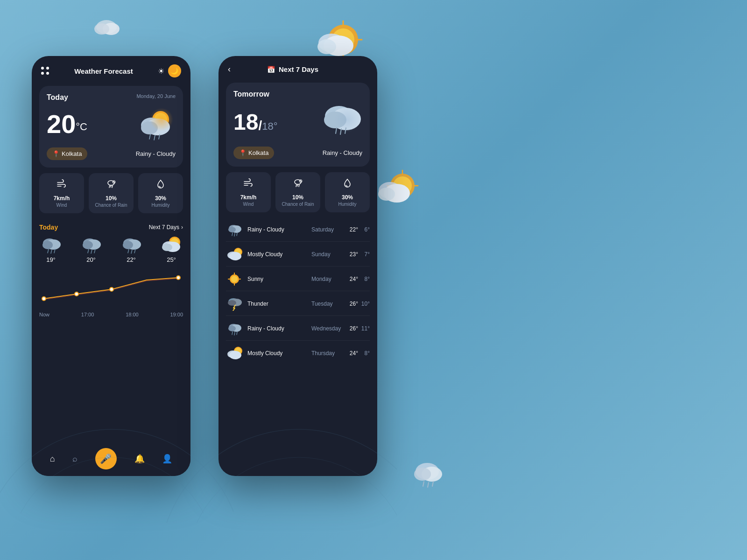 The image size is (747, 560). What do you see at coordinates (328, 304) in the screenshot?
I see `forecast-day-tuesday: Tuesday` at bounding box center [328, 304].